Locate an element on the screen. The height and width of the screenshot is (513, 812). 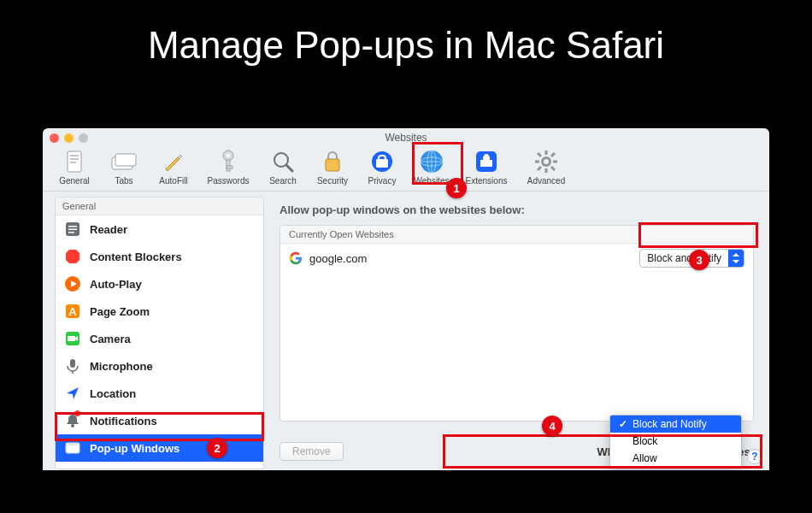
sidebar-item-label: Microphone is located at coordinates (121, 366).